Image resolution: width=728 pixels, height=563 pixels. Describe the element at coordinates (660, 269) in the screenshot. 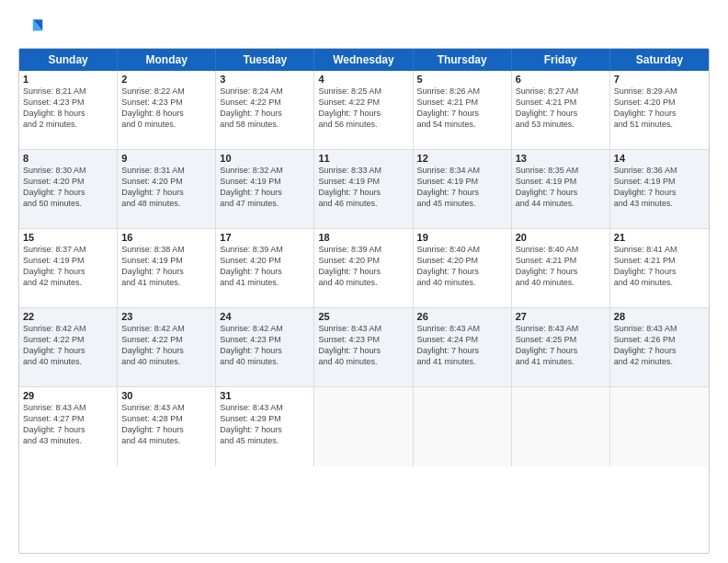

I see `cal-cell-21: 21Sunrise: 8:41 AMSunset: 4:21 PMDayligh…` at that location.